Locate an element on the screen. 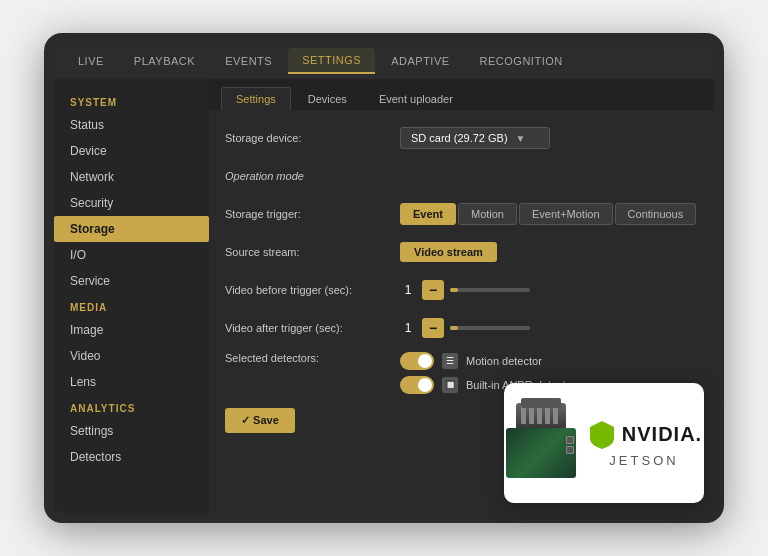  storage-device-dropdown: SD card (29.72 GB) ▼ is located at coordinates (475, 138).